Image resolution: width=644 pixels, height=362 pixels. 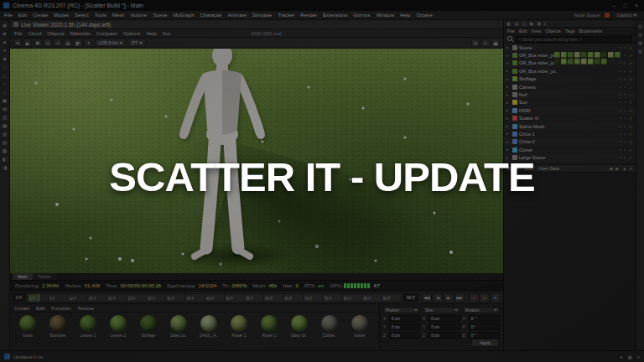 I want to click on panel-icon: ◀, so click(x=610, y=168).